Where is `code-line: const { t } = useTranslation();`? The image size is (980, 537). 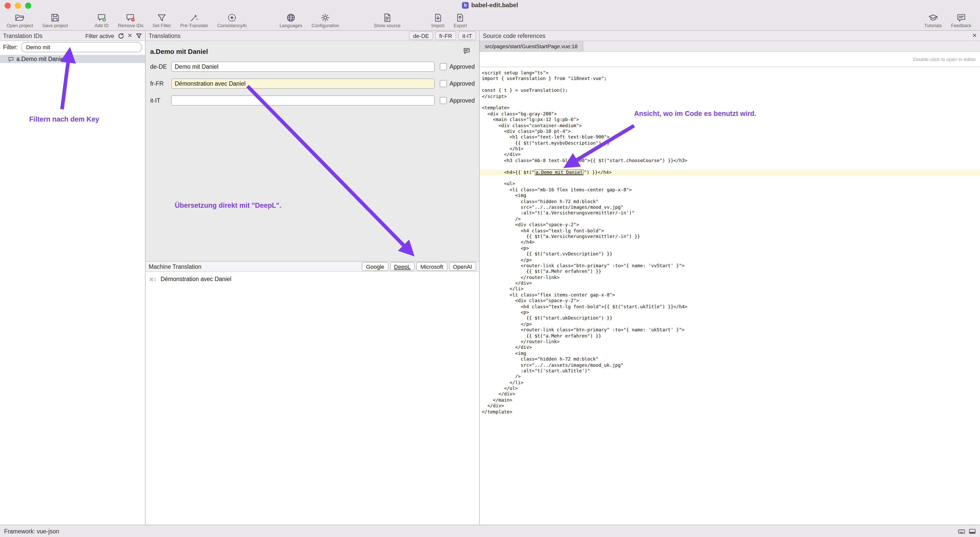
code-line: const { t } = useTranslation(); is located at coordinates (731, 91).